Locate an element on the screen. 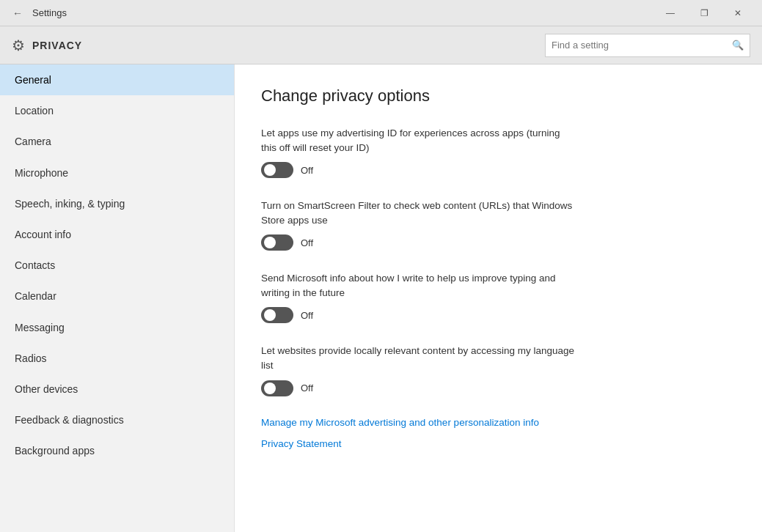 Image resolution: width=762 pixels, height=532 pixels. content-link-1: Privacy Statement is located at coordinates (499, 444).